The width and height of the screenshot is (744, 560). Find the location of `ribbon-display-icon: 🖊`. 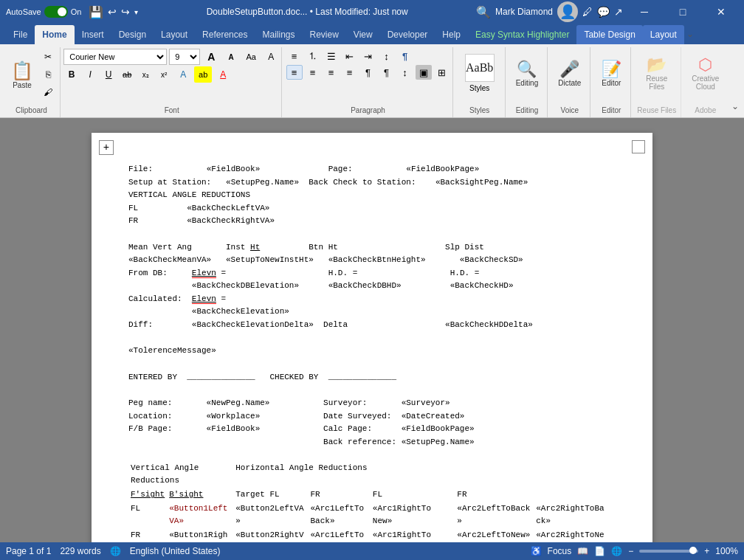

ribbon-display-icon: 🖊 is located at coordinates (588, 12).